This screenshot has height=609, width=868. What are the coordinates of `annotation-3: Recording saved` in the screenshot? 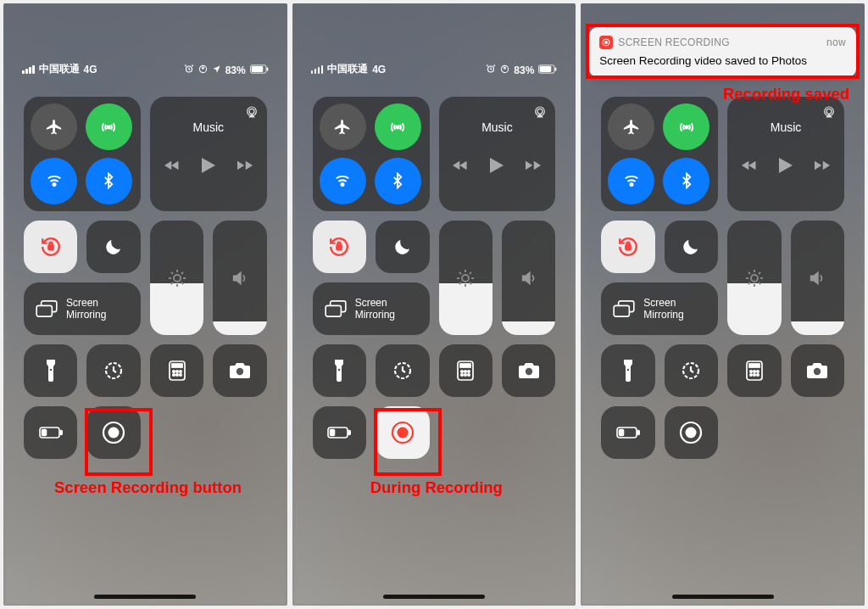 It's located at (787, 94).